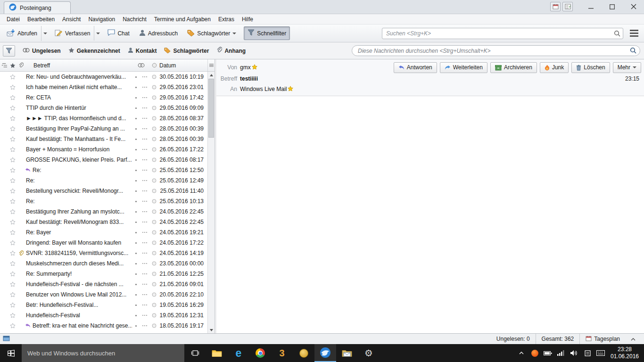  I want to click on today-pane-button: Tagesplan, so click(610, 339).